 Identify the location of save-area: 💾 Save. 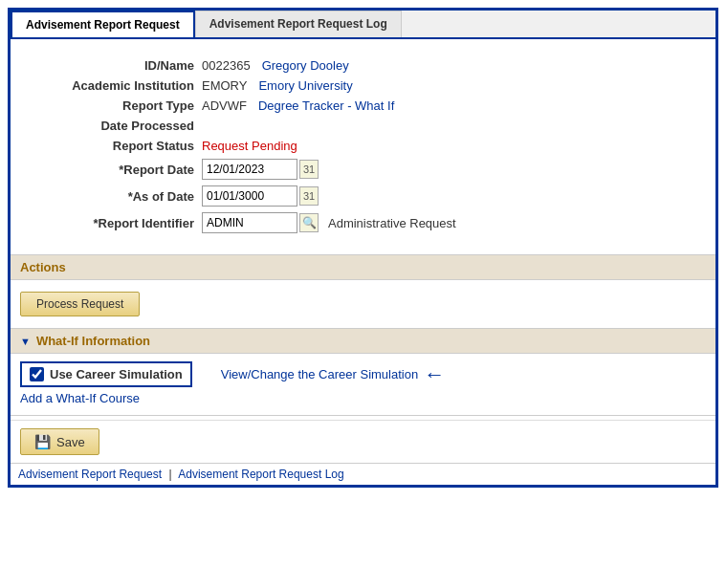
(363, 442).